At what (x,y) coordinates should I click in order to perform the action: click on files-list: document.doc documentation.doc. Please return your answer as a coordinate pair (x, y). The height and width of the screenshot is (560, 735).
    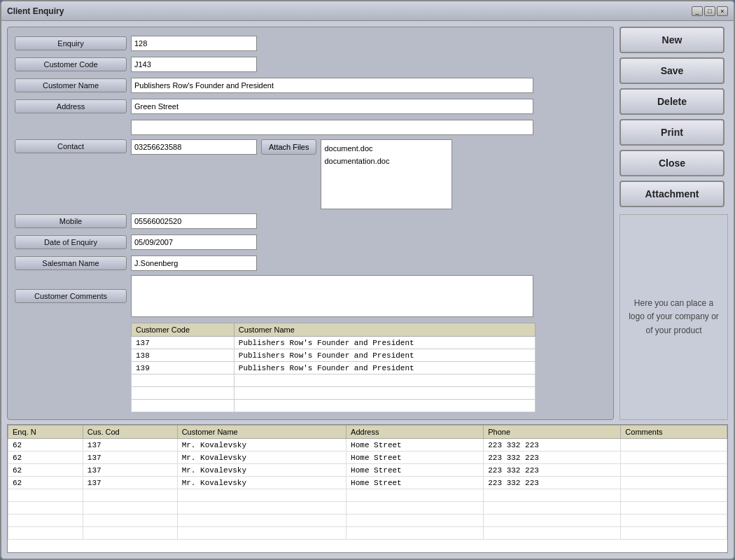
    Looking at the image, I should click on (386, 174).